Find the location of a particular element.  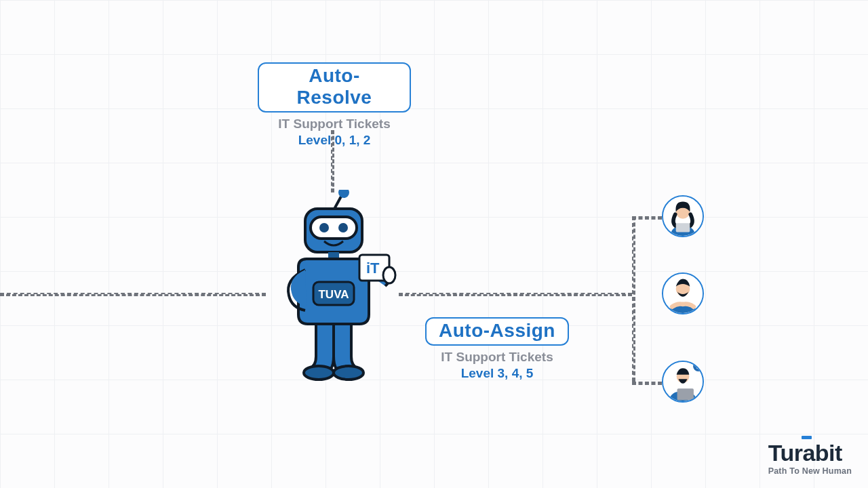

connector-agents-trunk is located at coordinates (633, 299).